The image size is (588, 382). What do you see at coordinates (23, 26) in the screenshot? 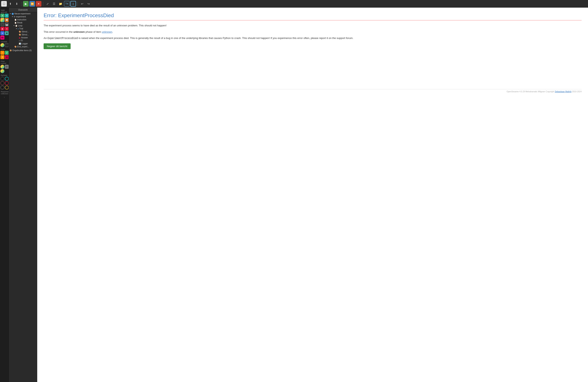
I see `tree-item-loop: ▼ 📋 Loop` at bounding box center [23, 26].